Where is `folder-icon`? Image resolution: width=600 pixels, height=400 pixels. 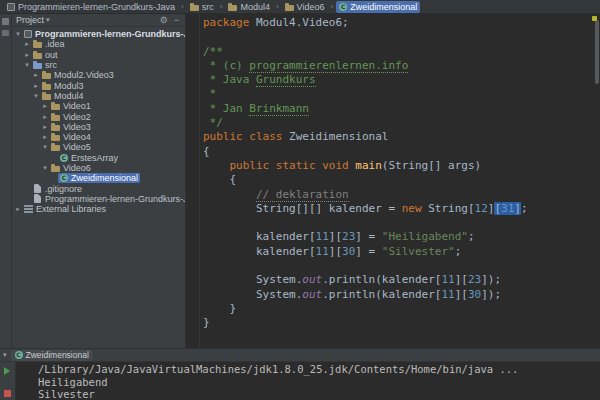 folder-icon is located at coordinates (38, 56).